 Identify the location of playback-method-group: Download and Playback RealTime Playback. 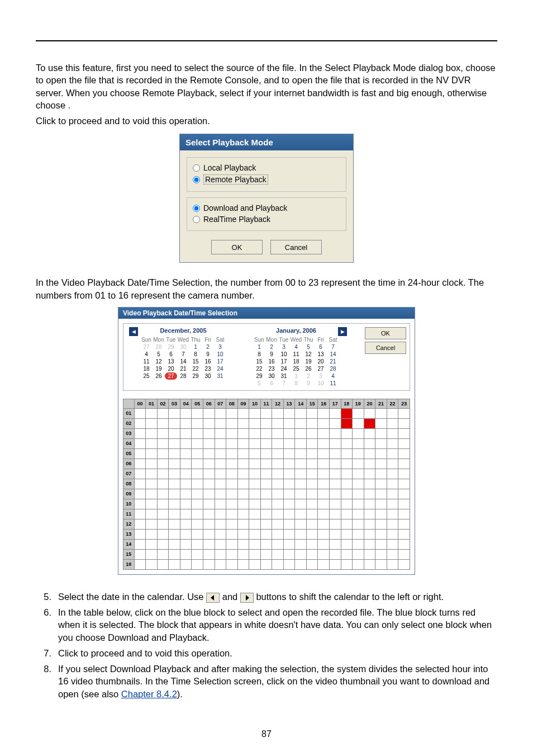
(266, 214).